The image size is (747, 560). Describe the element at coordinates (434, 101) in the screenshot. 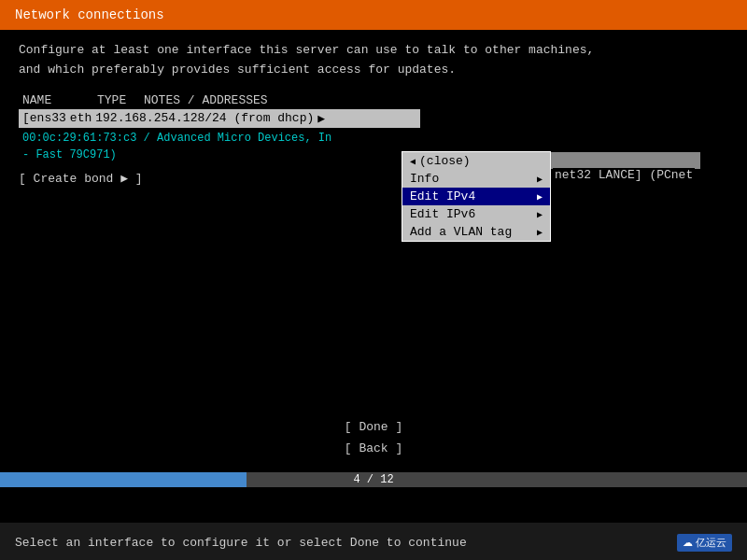

I see `col-header-notes: NOTES / ADDRESSES` at that location.